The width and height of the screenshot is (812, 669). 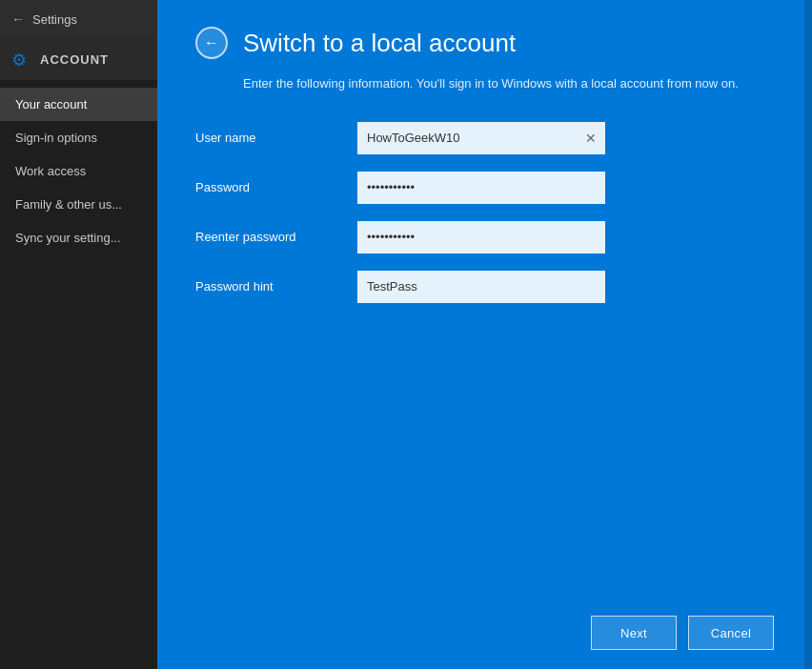 I want to click on settings-title-label: Settings, so click(x=55, y=19).